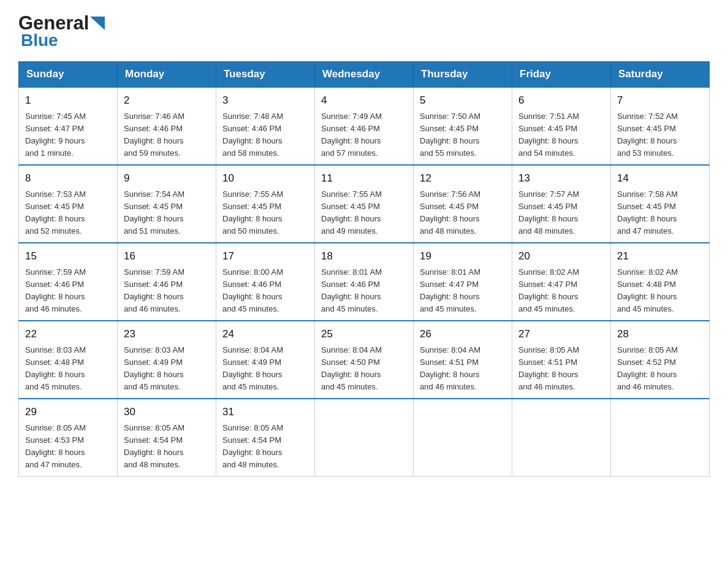 This screenshot has width=728, height=563. Describe the element at coordinates (266, 204) in the screenshot. I see `calendar-cell: 10Sunrise: 7:55 AM Sunset: 4:45 PM Dayli…` at that location.